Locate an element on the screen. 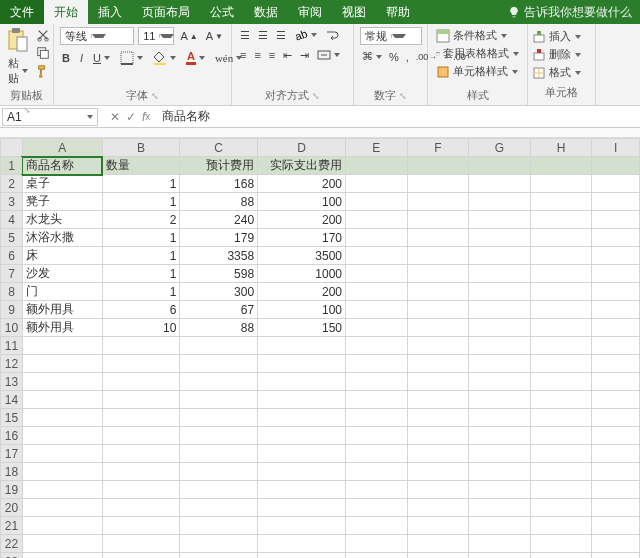 Image resolution: width=640 pixels, height=558 pixels. cell: 凳子 is located at coordinates (62, 202).